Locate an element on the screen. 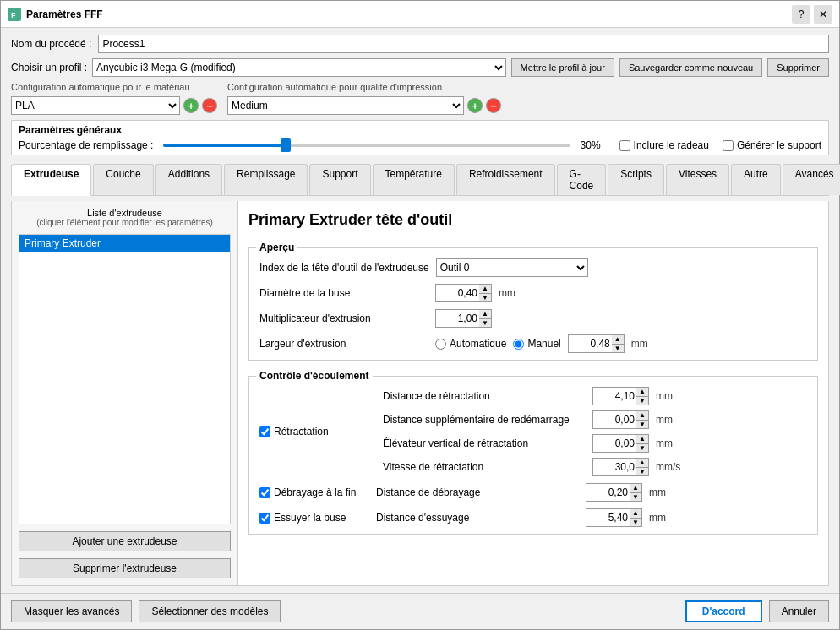 This screenshot has height=630, width=840. dist-supp-up: ▲ is located at coordinates (642, 415).